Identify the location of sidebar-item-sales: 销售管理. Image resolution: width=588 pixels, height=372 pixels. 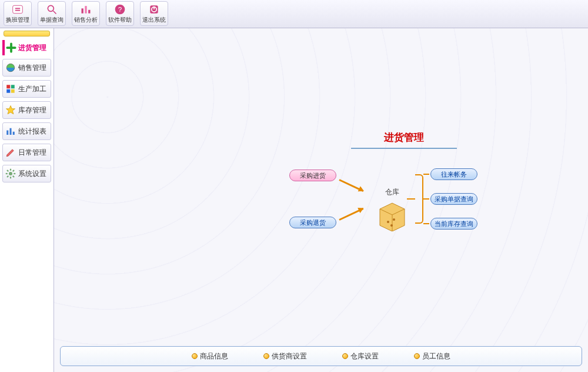
(27, 68).